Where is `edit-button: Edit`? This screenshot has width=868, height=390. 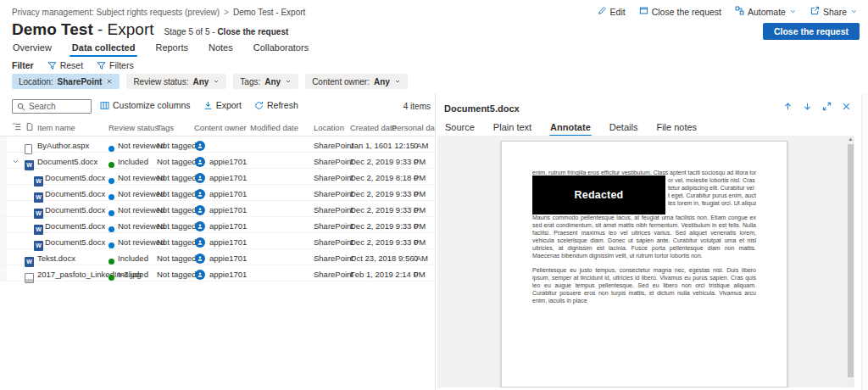
edit-button: Edit is located at coordinates (612, 12).